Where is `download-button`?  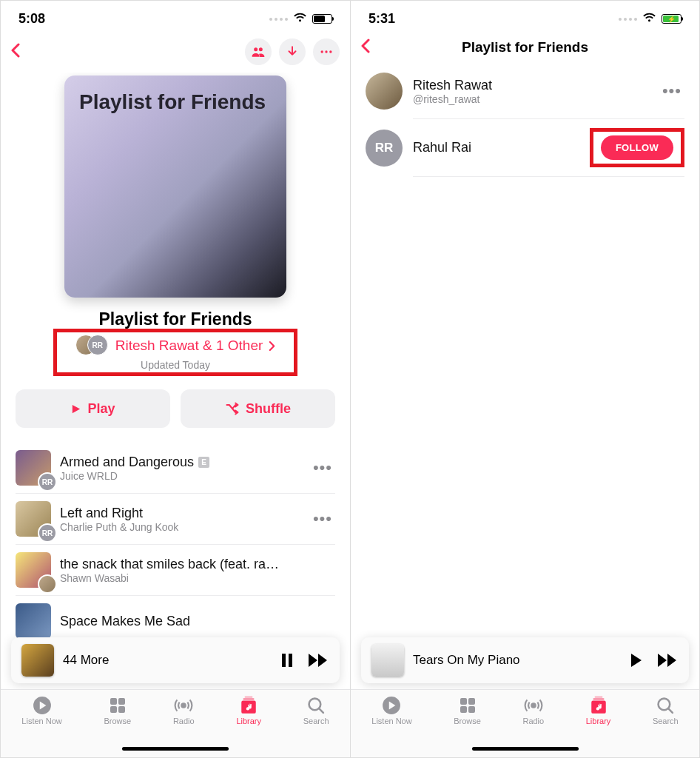
download-button is located at coordinates (292, 52).